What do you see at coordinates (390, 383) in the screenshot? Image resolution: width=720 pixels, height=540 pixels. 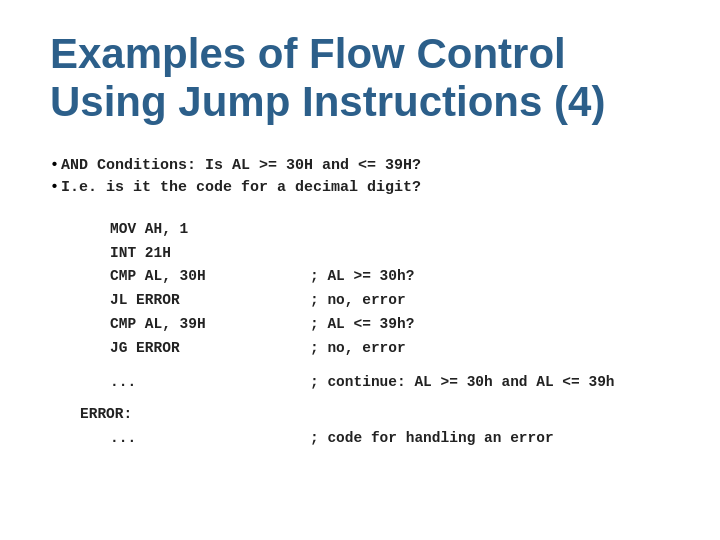 I see `continue-line: ... ; continue: AL >= 30h and AL <= 39h` at bounding box center [390, 383].